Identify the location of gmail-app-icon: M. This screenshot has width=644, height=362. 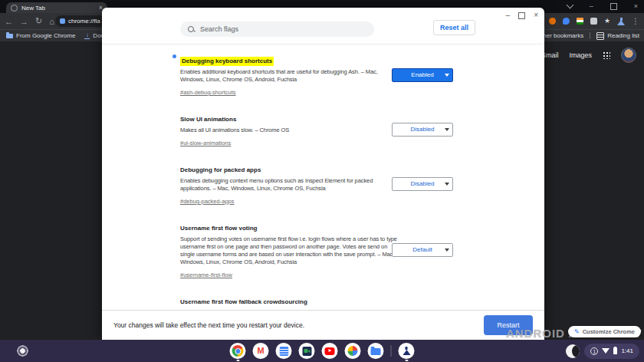
(261, 351).